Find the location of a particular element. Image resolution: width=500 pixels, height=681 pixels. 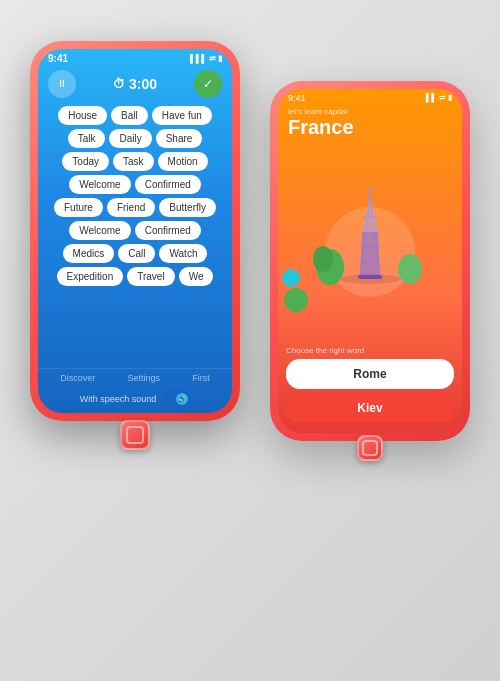

word-row: House Ball Have fun is located at coordinates (135, 116).